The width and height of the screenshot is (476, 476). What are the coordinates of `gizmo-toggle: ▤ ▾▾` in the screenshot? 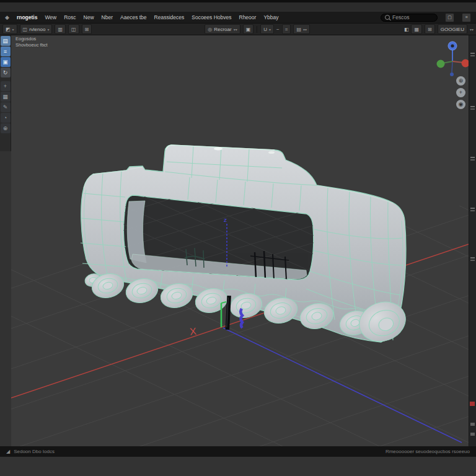 It's located at (301, 29).